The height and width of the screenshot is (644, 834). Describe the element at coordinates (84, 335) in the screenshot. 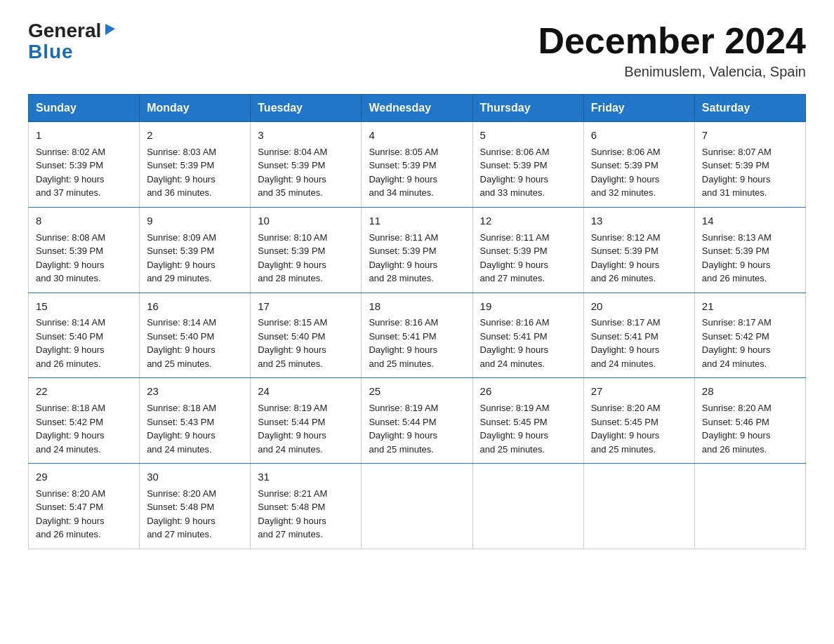

I see `calendar-cell: 15Sunrise: 8:14 AM Sunset: 5:40 PM Dayli…` at that location.